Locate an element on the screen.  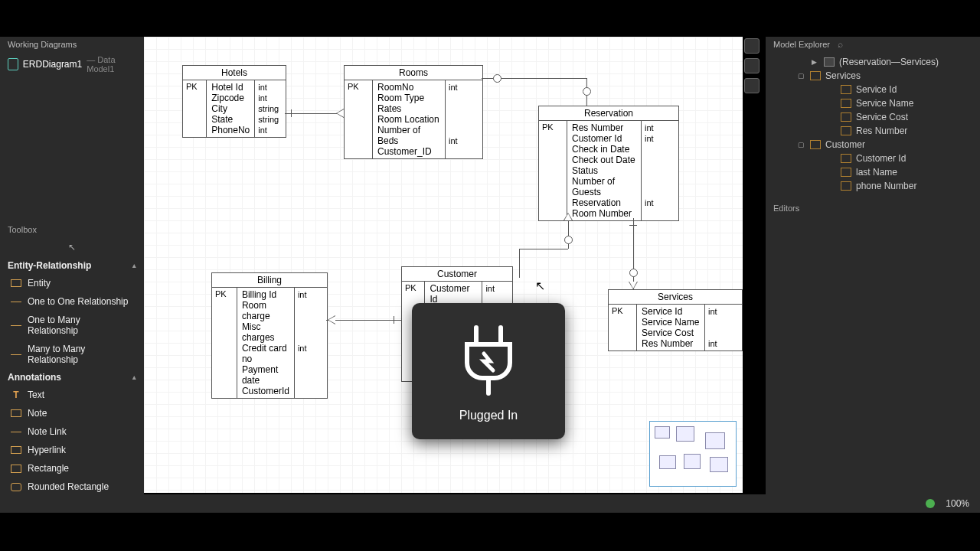
tree-node: ▶ (Reservation—Services) is located at coordinates (873, 62).